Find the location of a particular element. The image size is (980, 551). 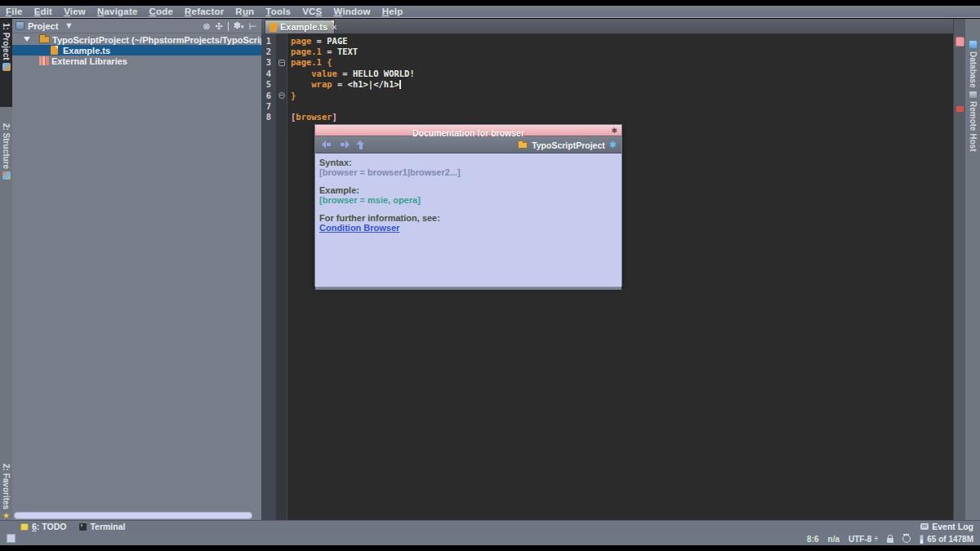

left-tool-stripe: 1: Project 2: Structure 2: Favorites ★ is located at coordinates (7, 269).